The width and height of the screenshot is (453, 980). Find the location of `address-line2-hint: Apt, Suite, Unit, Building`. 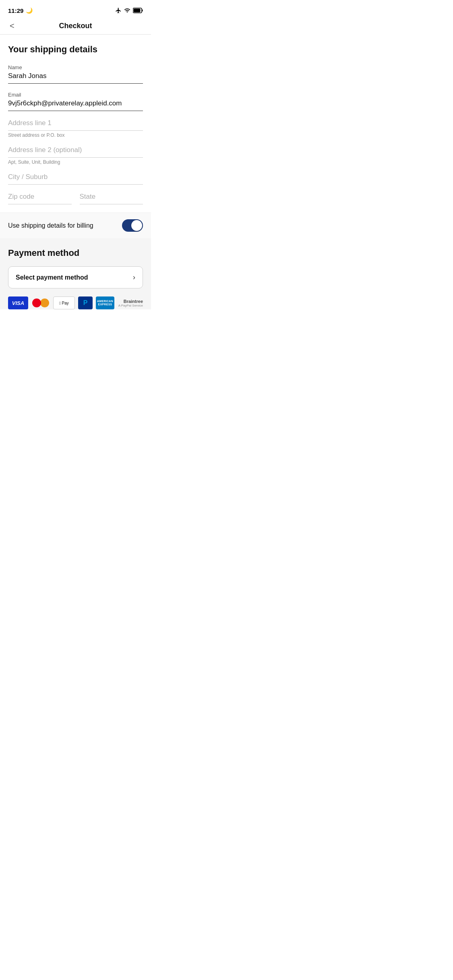

address-line2-hint: Apt, Suite, Unit, Building is located at coordinates (76, 162).